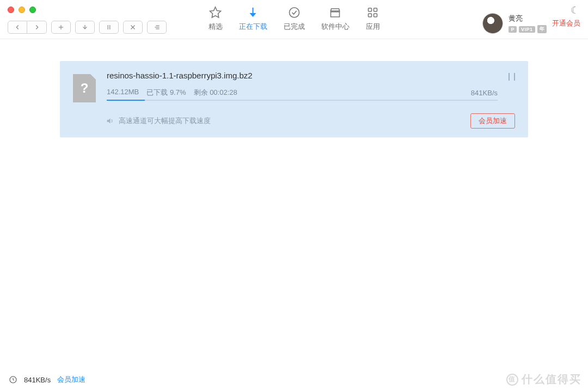  What do you see at coordinates (493, 23) in the screenshot?
I see `avatar` at bounding box center [493, 23].